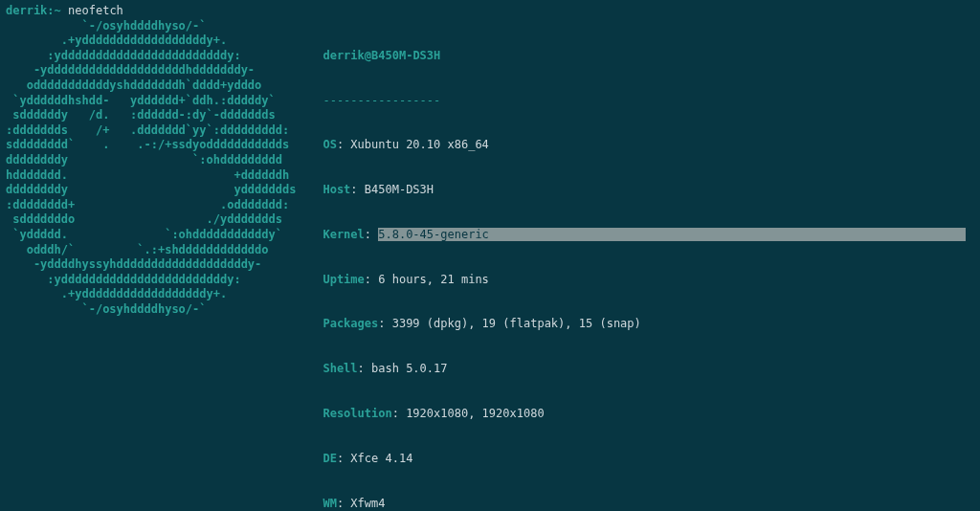 This screenshot has width=980, height=511. What do you see at coordinates (329, 458) in the screenshot?
I see `info-label: DE` at bounding box center [329, 458].